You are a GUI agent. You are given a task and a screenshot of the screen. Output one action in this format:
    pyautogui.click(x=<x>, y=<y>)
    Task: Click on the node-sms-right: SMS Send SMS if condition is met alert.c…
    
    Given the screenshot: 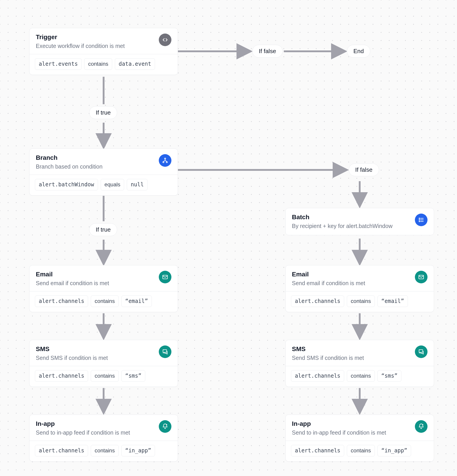 What is the action you would take?
    pyautogui.click(x=360, y=363)
    